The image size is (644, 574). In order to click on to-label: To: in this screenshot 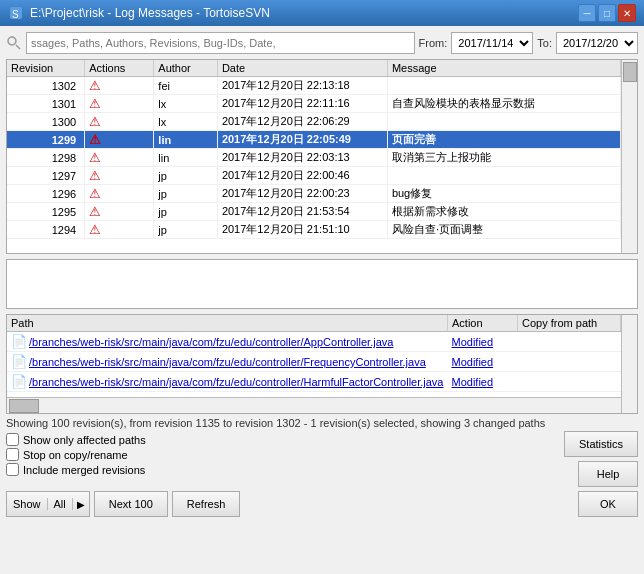, I will do `click(544, 43)`.